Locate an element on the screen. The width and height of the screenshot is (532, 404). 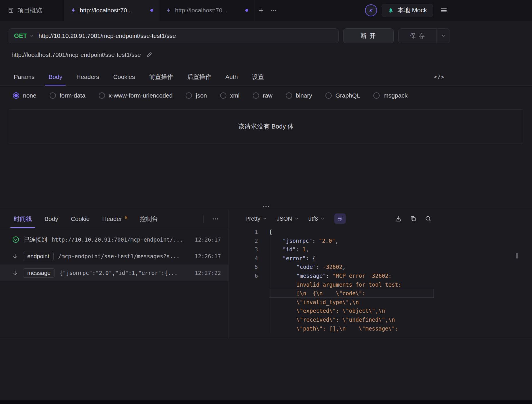
request-tab-后置操作: 后置操作 is located at coordinates (199, 77).